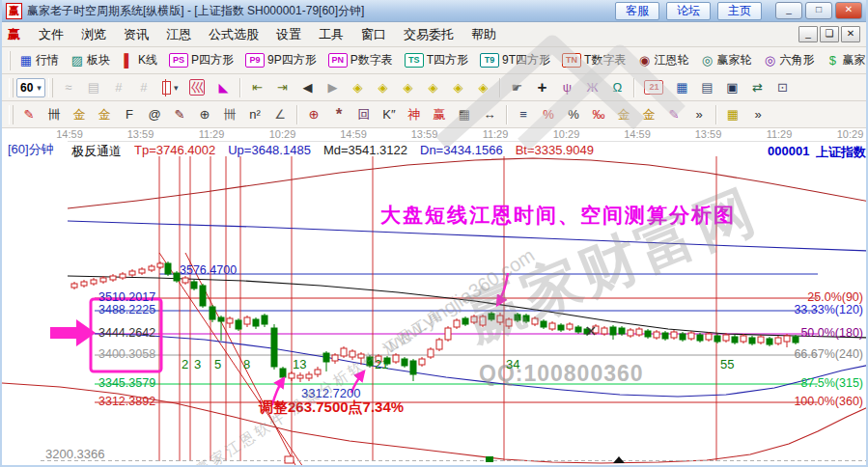  Describe the element at coordinates (314, 114) in the screenshot. I see `gann-compass-icon: ⊕` at that location.